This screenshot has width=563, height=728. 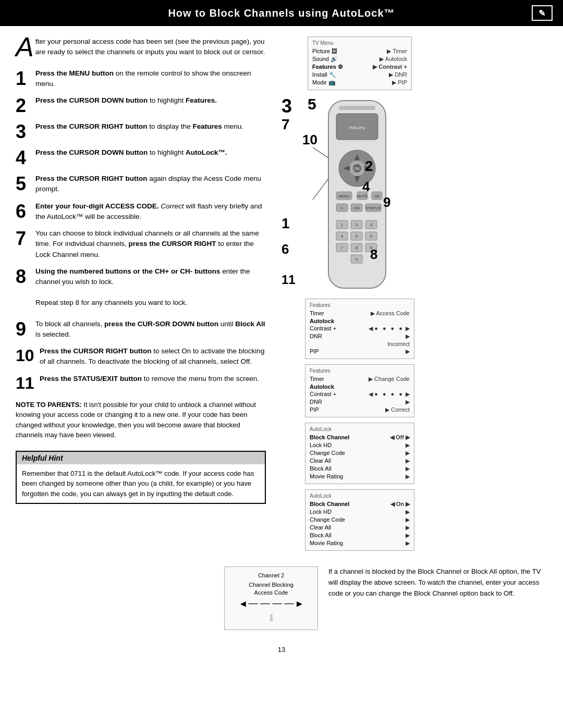 What do you see at coordinates (360, 337) in the screenshot?
I see `features-2-dnr: DNR▶` at bounding box center [360, 337].